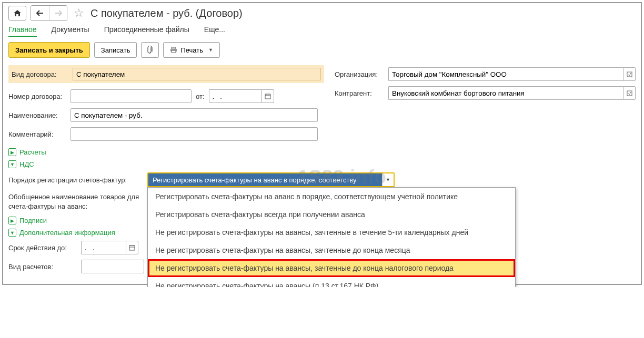 This screenshot has height=338, width=644. Describe the element at coordinates (322, 180) in the screenshot. I see `invoice-order-row: Порядок регистрации счетов-фактур: Регис…` at that location.